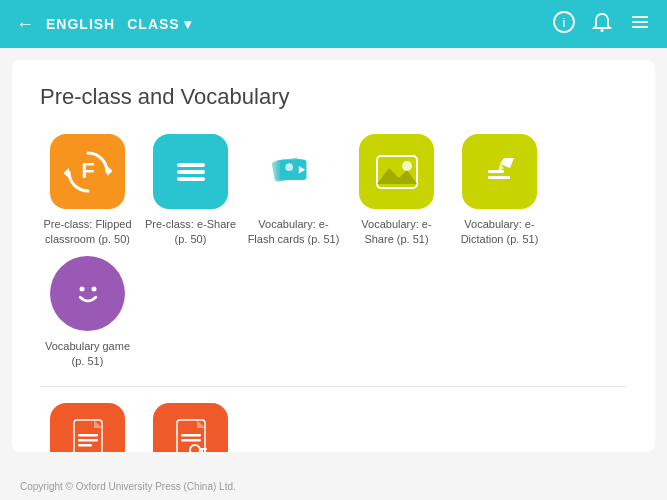 The image size is (667, 500). Describe the element at coordinates (640, 24) in the screenshot. I see `list-icon` at that location.